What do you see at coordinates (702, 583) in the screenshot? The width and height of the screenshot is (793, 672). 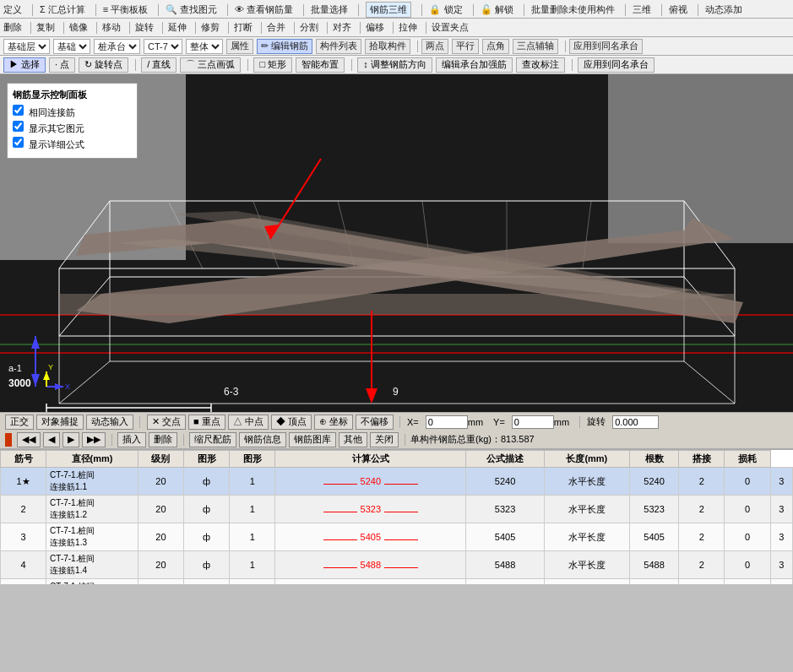 I see `cell-count: 2` at bounding box center [702, 583].